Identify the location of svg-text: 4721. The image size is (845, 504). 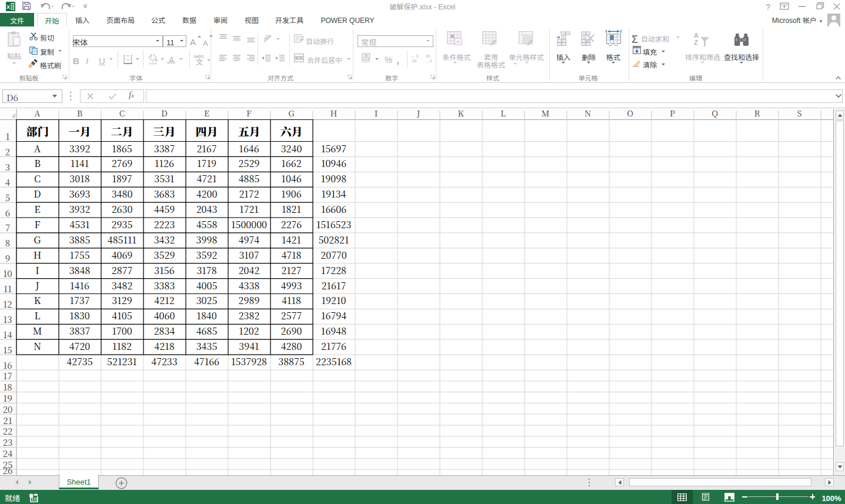
(206, 179).